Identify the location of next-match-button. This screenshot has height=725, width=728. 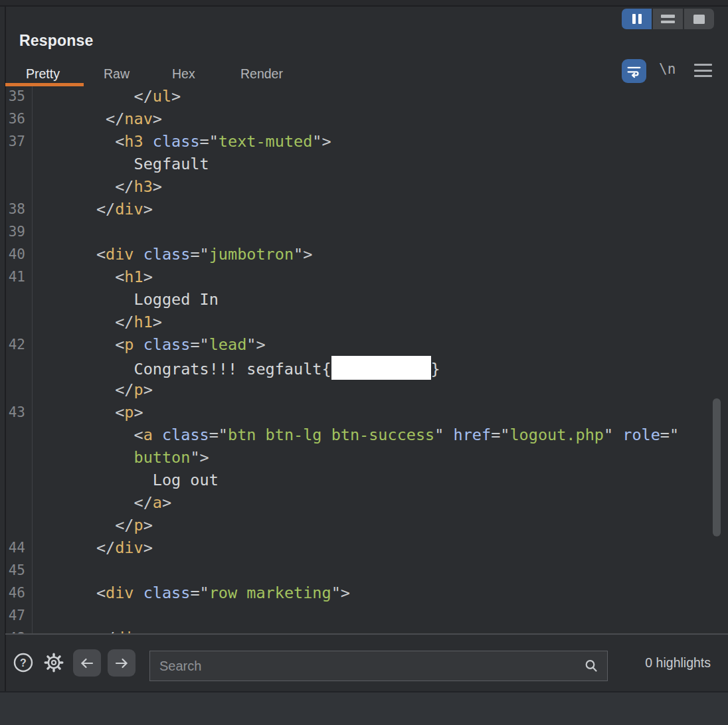
(122, 663).